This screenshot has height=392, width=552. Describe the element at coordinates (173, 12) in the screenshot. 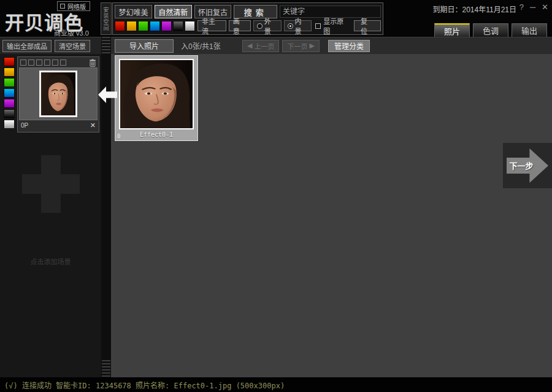

I see `style-button-natural: 自然清新` at that location.